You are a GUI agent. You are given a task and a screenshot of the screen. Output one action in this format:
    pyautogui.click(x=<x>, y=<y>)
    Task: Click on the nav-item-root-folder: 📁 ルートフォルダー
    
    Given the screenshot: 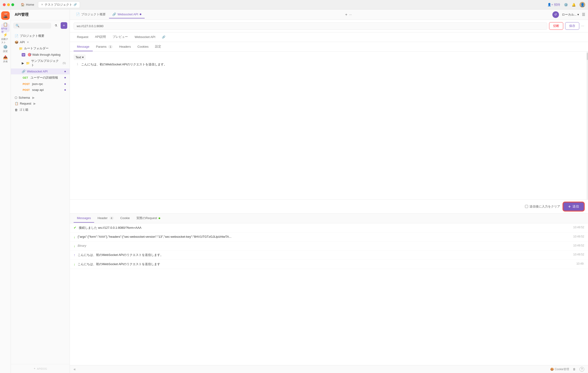 What is the action you would take?
    pyautogui.click(x=40, y=48)
    